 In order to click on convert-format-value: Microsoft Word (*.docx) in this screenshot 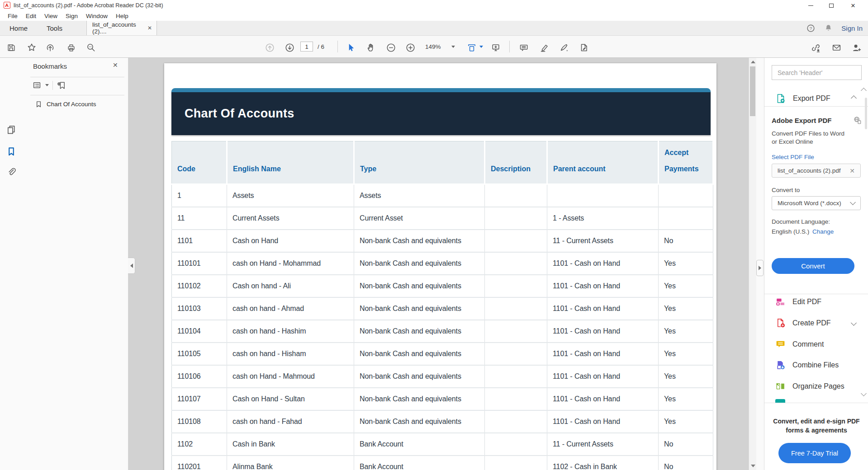, I will do `click(810, 203)`.